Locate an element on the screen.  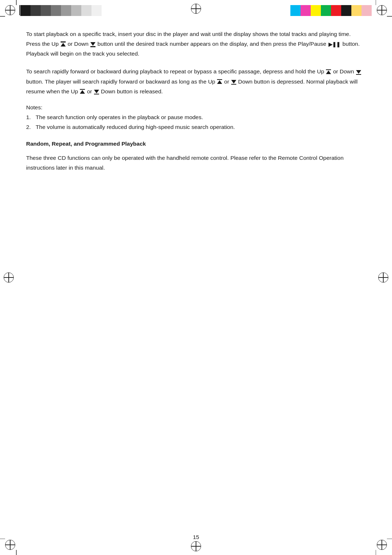
play-pause-icon: ▶❚❚ is located at coordinates (334, 44).